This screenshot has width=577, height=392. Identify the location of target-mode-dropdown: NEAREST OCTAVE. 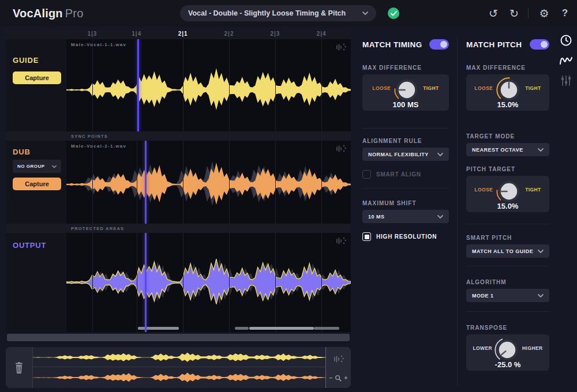
(508, 150).